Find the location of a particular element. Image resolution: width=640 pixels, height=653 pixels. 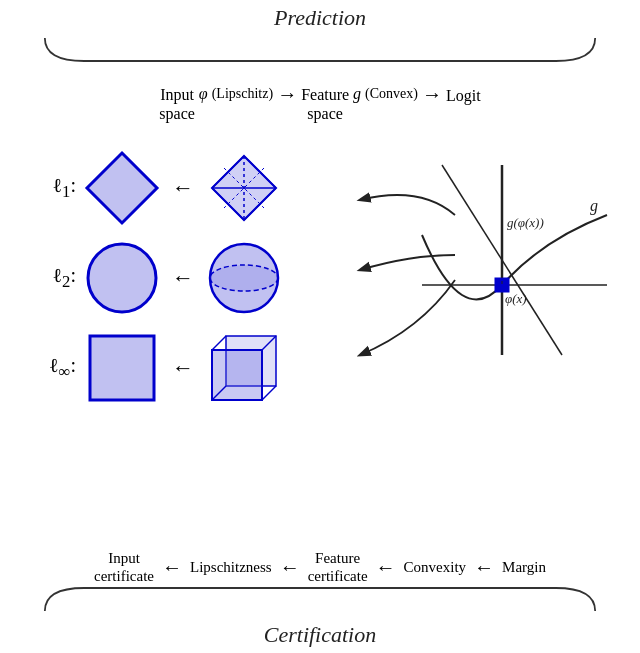

linf-left-arrow: ← is located at coordinates (183, 368).